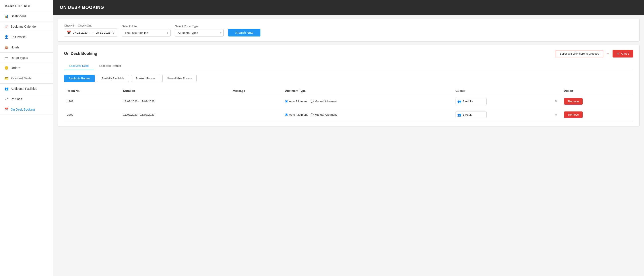  I want to click on hotel-label: Select Hotel, so click(146, 26).